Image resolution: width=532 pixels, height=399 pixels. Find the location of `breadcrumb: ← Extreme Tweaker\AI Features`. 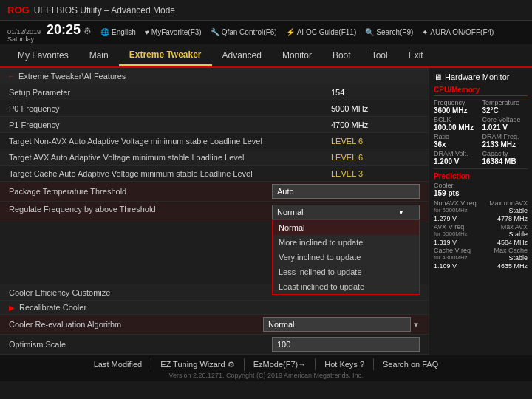

breadcrumb: ← Extreme Tweaker\AI Features is located at coordinates (214, 76).